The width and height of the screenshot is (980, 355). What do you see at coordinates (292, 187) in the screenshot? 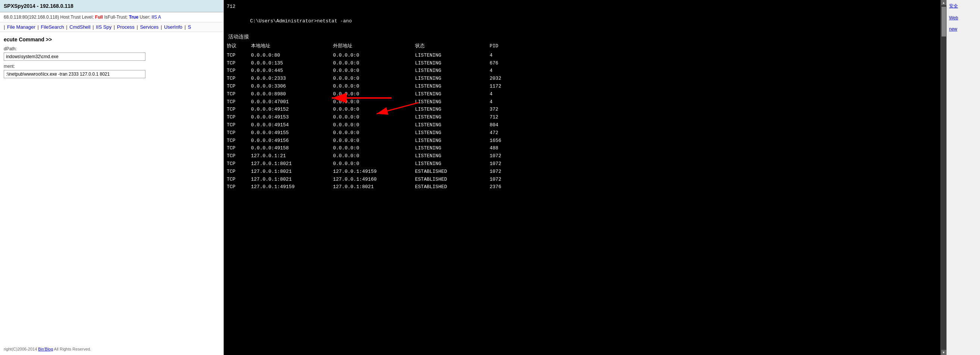
I see `row-local: 127.0.0.1:49159` at bounding box center [292, 187].